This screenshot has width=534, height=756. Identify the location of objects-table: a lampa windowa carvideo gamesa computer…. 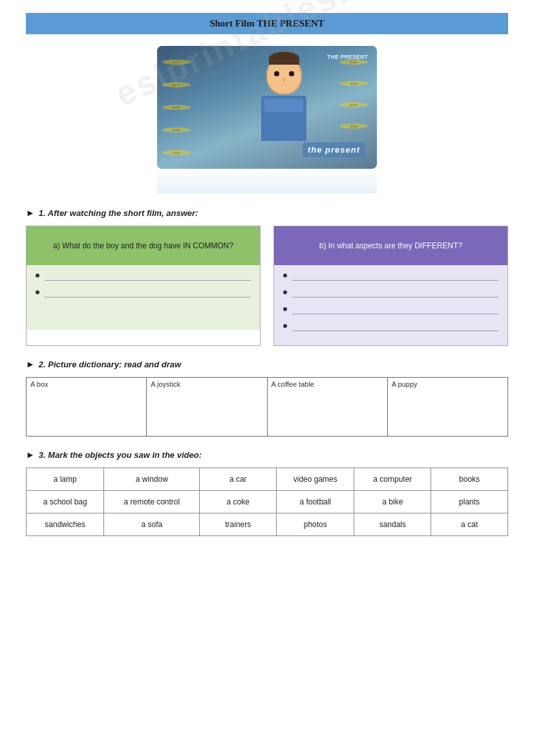
(267, 502).